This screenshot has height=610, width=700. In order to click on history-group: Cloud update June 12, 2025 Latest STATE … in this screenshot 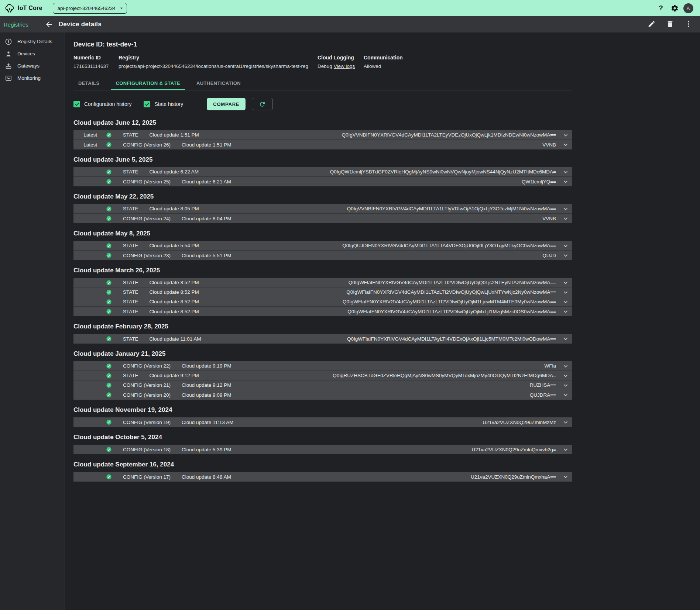, I will do `click(387, 134)`.